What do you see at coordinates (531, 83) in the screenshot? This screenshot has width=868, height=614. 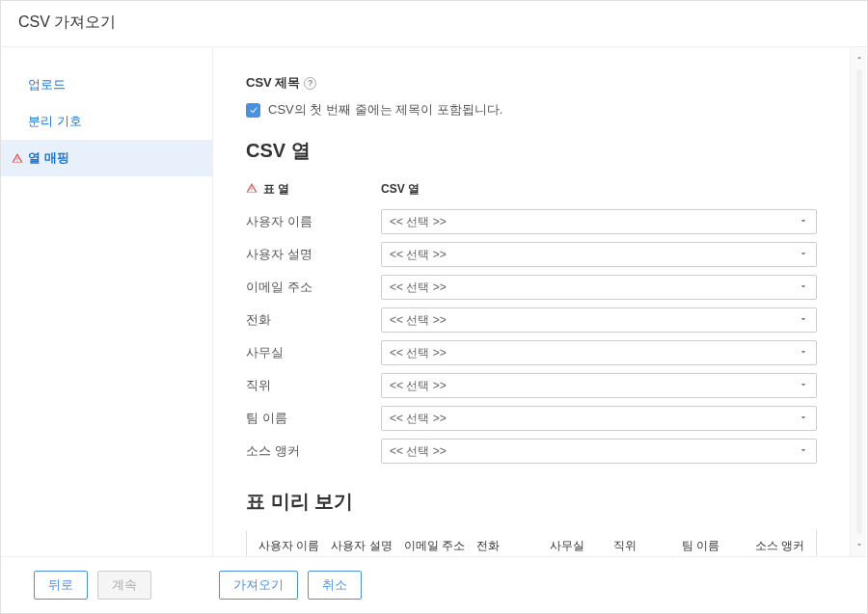 I see `csv-title-heading: CSV 제목 ?` at bounding box center [531, 83].